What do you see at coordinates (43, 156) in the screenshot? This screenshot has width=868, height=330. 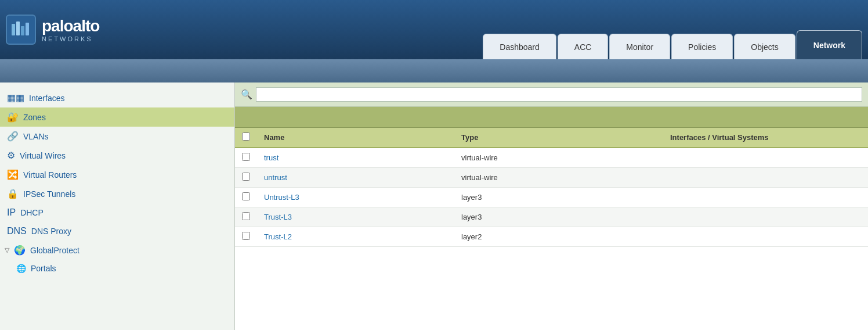 I see `sidebar-label-virtual-wires: Virtual Wires` at bounding box center [43, 156].